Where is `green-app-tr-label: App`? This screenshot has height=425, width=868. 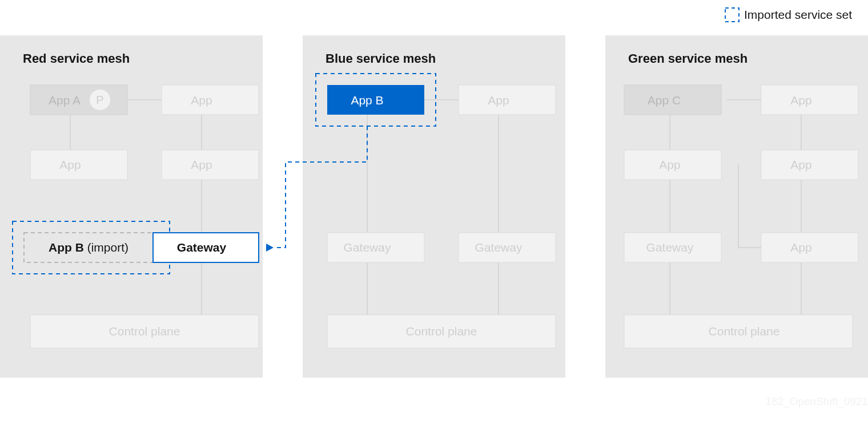
green-app-tr-label: App is located at coordinates (801, 100).